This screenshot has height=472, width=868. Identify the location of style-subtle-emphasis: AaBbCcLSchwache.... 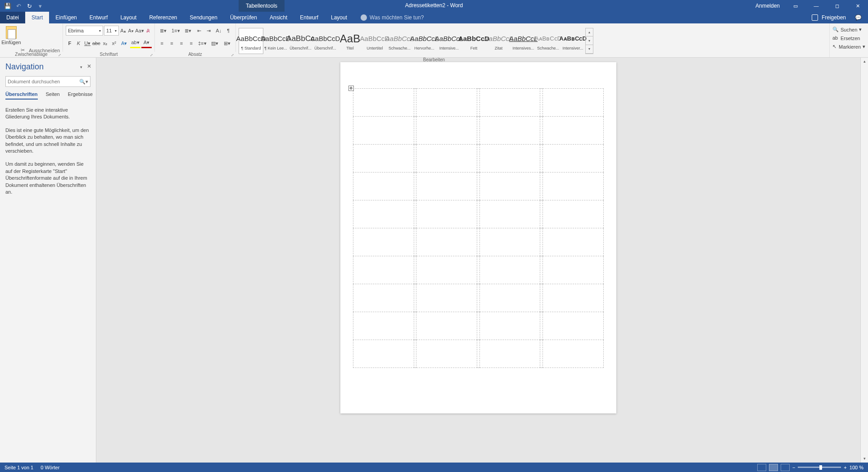
(400, 41).